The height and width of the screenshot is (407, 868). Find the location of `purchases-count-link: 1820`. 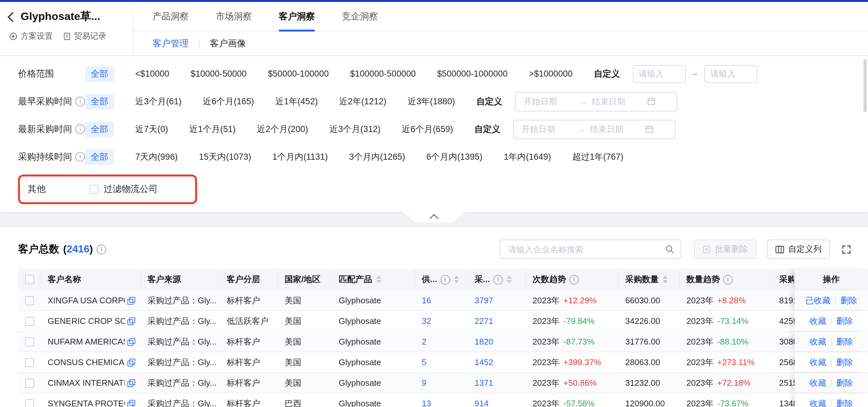

purchases-count-link: 1820 is located at coordinates (484, 342).